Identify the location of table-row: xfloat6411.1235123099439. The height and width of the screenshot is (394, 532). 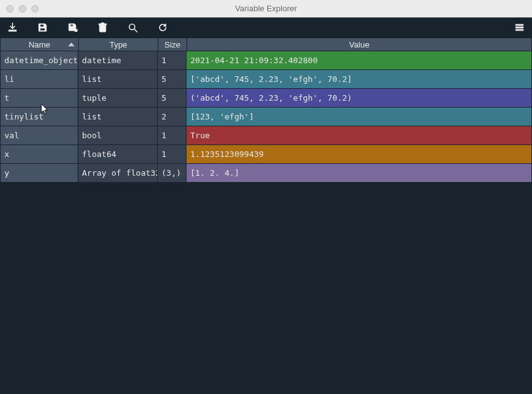
(266, 154).